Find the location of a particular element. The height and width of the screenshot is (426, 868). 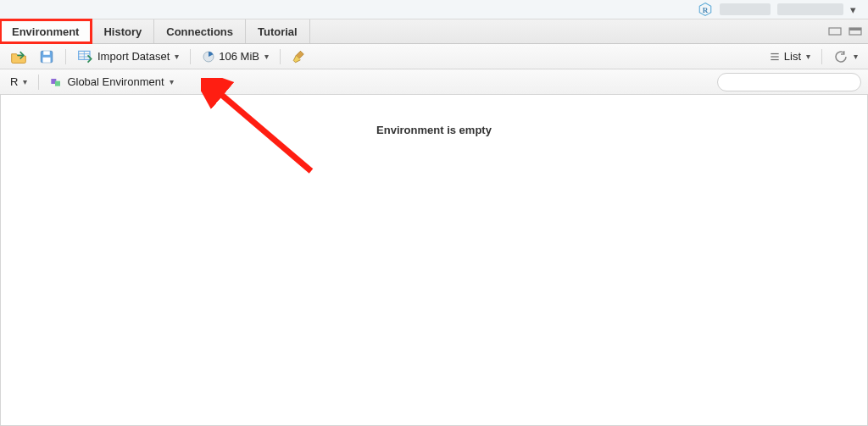

tab-label: Environment is located at coordinates (46, 32).